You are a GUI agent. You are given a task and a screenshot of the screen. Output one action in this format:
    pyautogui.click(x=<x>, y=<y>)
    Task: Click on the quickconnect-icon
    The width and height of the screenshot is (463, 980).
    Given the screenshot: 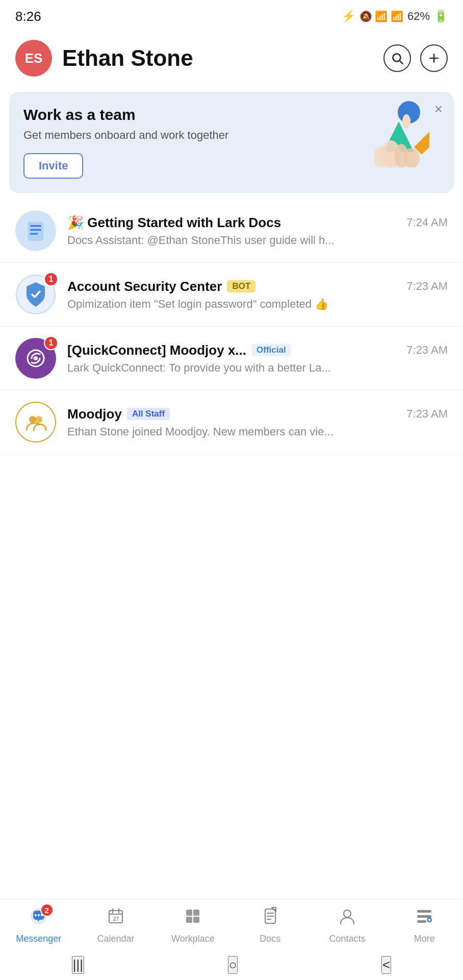 What is the action you would take?
    pyautogui.click(x=36, y=358)
    